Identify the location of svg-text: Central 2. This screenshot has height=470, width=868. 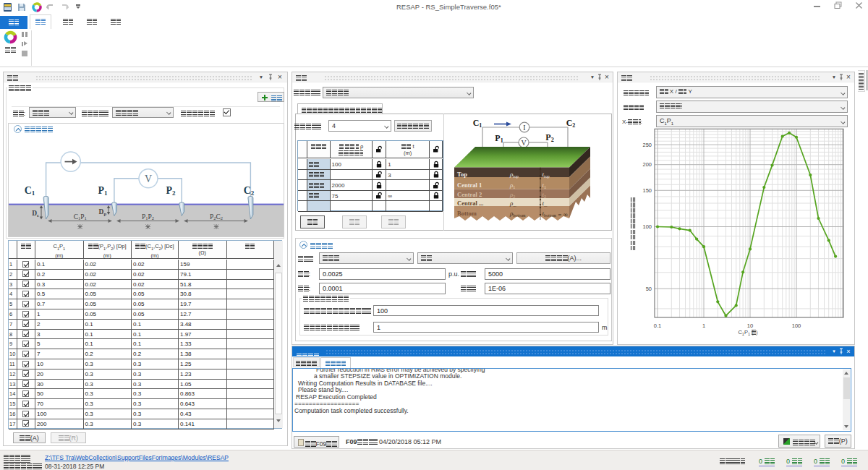
(469, 195).